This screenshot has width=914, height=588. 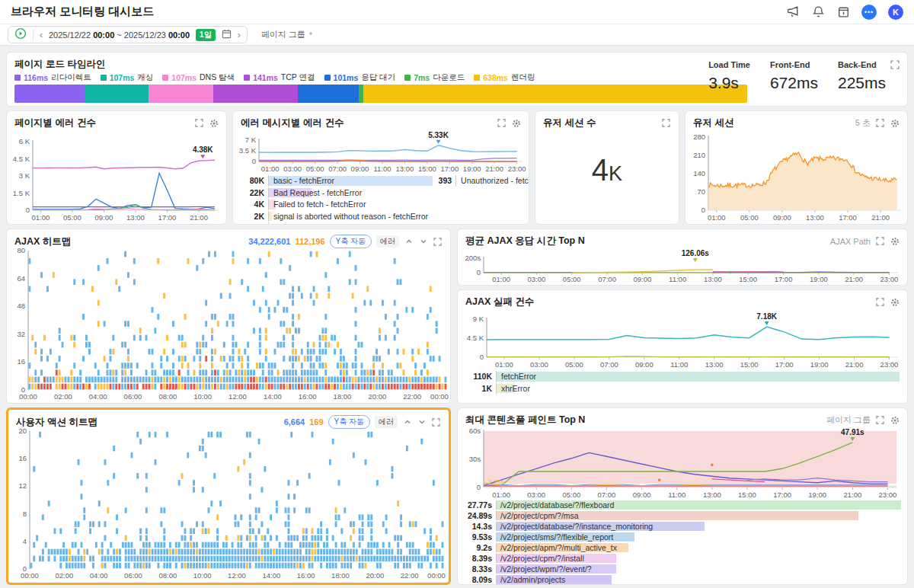 What do you see at coordinates (682, 338) in the screenshot?
I see `ajax-failures-chart: 9 K4.5 K001:0003:0005:0007:0009:0011:001…` at bounding box center [682, 338].